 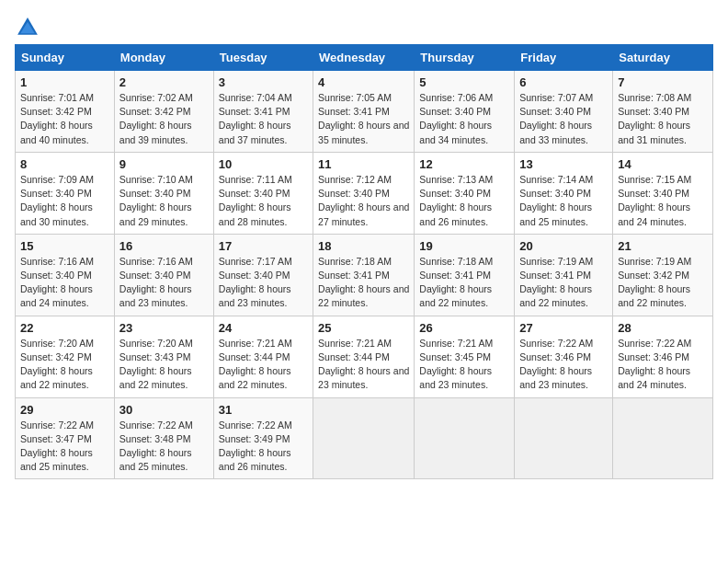 I want to click on day-number: 1, so click(x=64, y=83).